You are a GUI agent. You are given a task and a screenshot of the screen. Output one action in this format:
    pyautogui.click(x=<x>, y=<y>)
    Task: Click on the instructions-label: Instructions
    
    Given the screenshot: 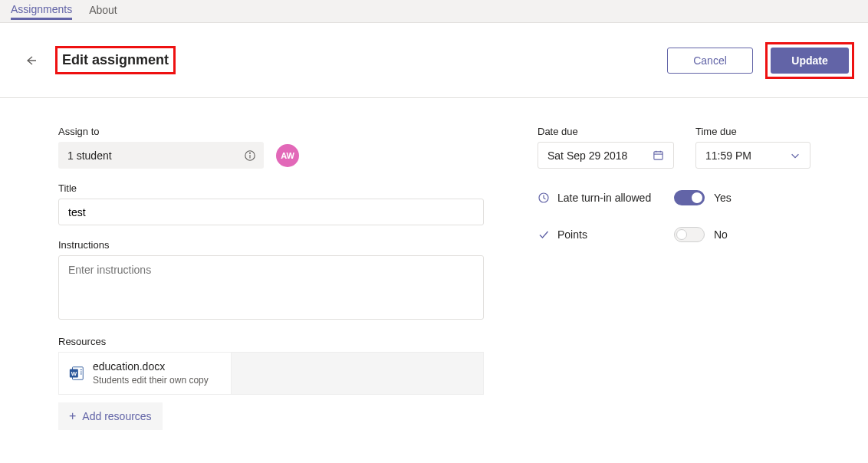 What is the action you would take?
    pyautogui.click(x=271, y=245)
    